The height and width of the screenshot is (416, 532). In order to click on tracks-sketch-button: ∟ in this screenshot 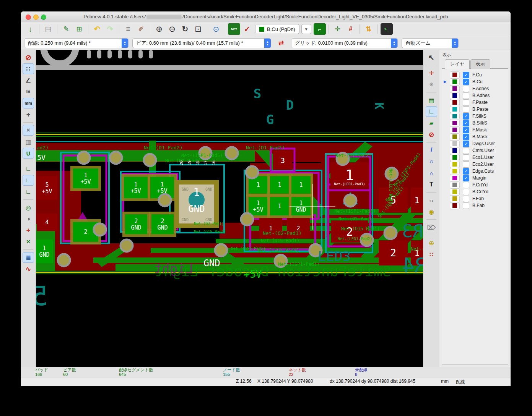, I will do `click(28, 180)`.